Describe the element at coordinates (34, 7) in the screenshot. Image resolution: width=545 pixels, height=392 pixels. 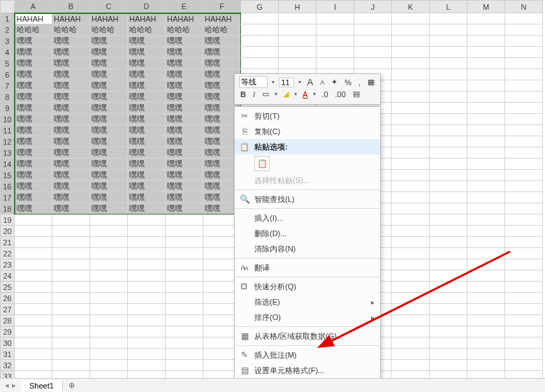
I see `column-header: A` at that location.